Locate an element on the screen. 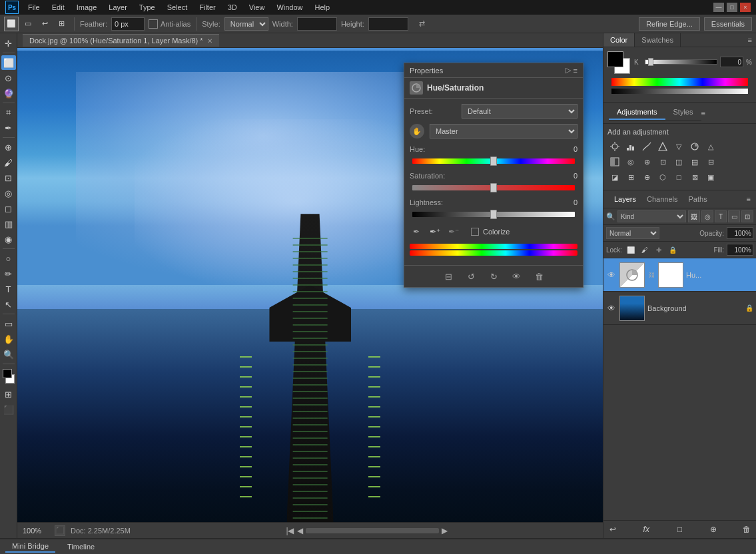  filter-adjustment: ◎ is located at coordinates (707, 216).